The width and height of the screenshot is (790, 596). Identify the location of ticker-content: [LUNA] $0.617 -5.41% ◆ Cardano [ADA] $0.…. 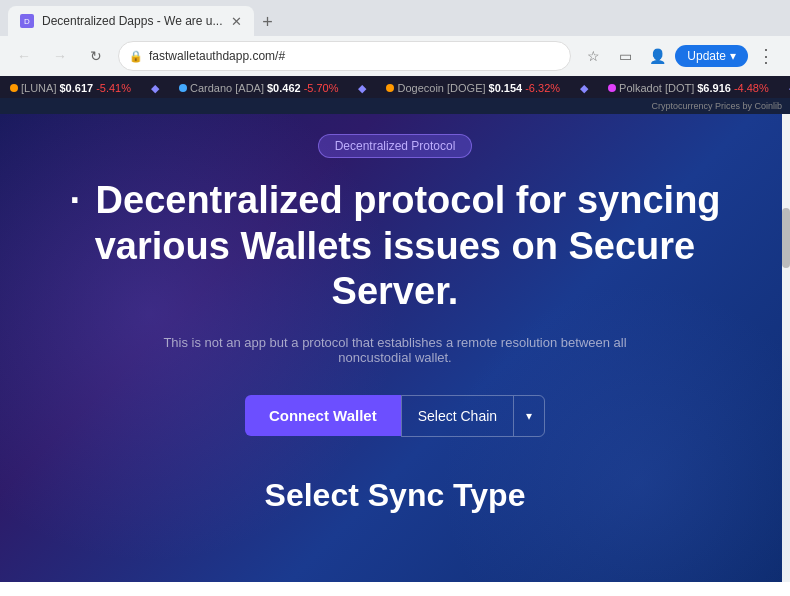
(395, 88).